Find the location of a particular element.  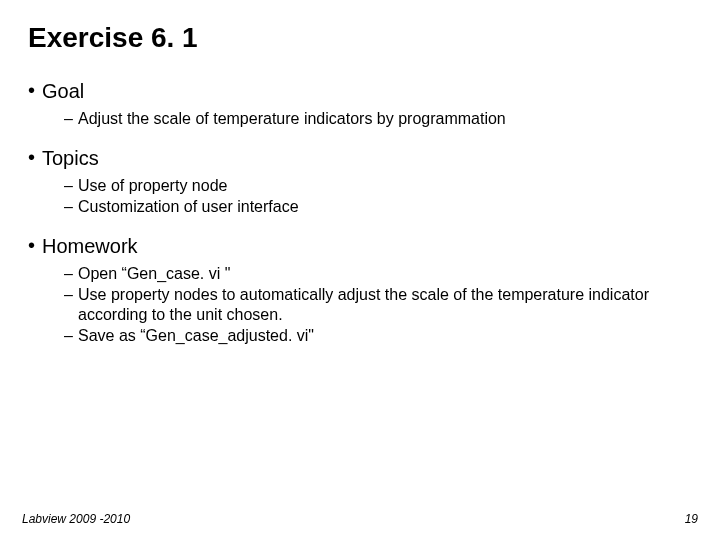

section-goal: Goal Adjust the scale of temperature ind… is located at coordinates (360, 104).